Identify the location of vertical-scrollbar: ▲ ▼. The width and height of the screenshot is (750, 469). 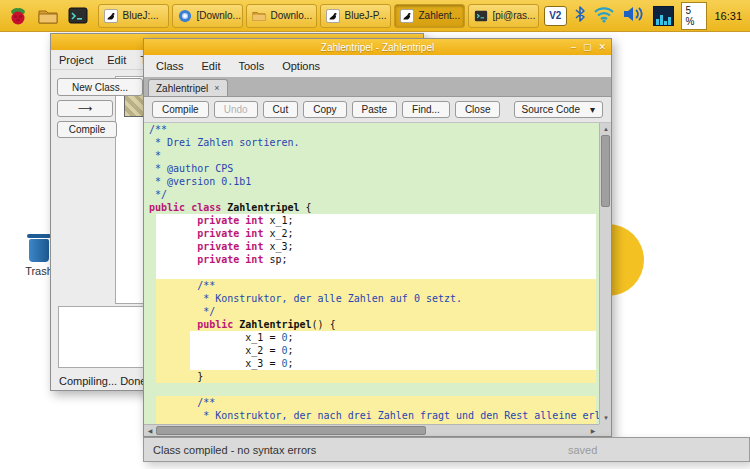
(605, 274).